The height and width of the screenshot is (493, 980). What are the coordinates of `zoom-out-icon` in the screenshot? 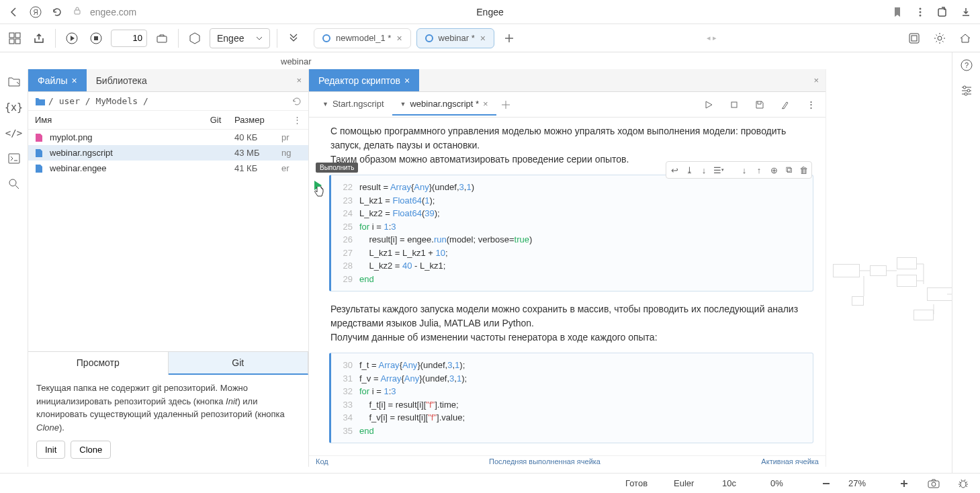 It's located at (826, 484).